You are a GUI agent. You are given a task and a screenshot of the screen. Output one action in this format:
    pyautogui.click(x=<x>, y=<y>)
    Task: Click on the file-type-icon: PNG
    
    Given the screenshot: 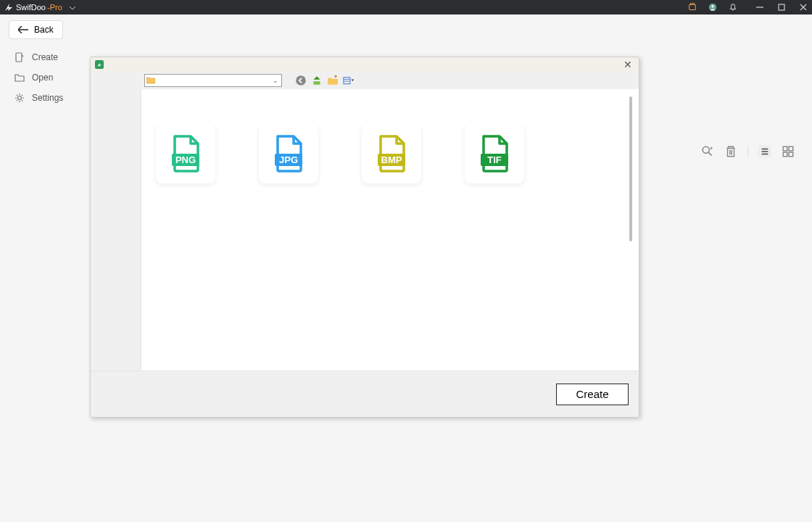 What is the action you would take?
    pyautogui.click(x=186, y=154)
    